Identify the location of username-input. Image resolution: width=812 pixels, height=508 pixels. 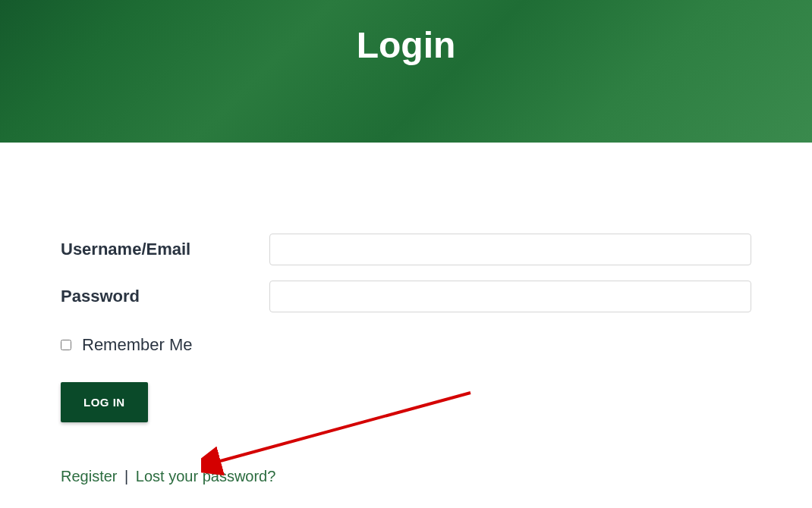
(510, 249).